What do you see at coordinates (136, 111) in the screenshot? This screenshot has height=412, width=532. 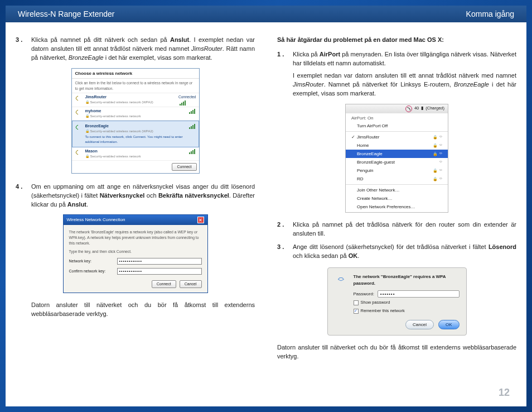 I see `network-name: myhome` at bounding box center [136, 111].